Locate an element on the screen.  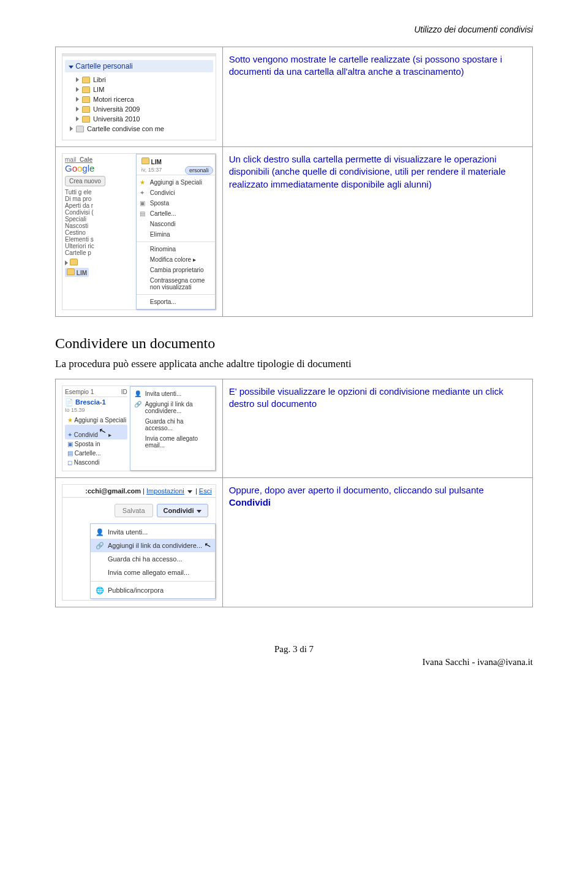
doc-context-screenshot: Esempio 1 ID 📄 Brescia-1 Io 15.39 ★ Aggi… is located at coordinates (139, 428).